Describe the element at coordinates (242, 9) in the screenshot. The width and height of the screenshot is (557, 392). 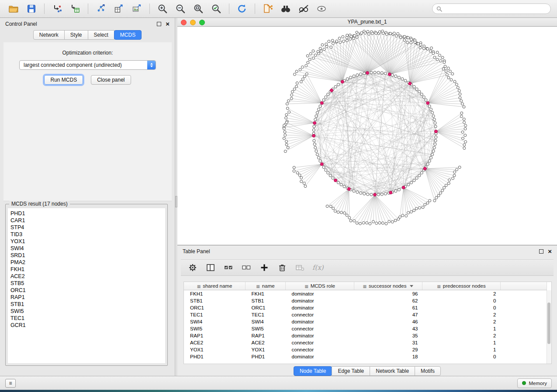
I see `refresh-layout-button` at that location.